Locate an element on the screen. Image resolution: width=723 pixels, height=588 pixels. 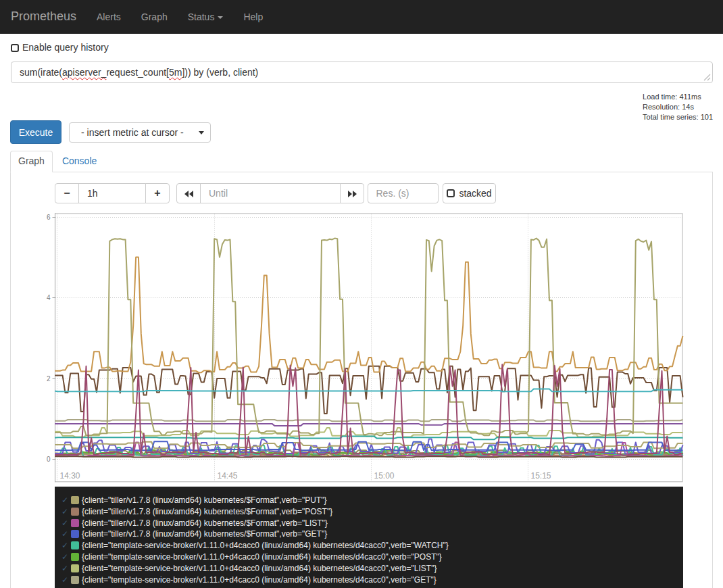
resolution: Resolution: 14s is located at coordinates (678, 107).